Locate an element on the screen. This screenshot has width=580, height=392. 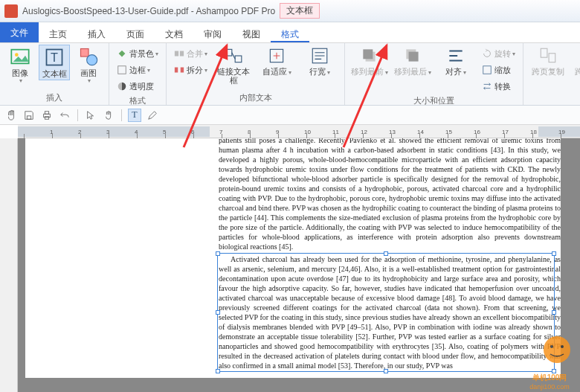
print-icon is located at coordinates (47, 115).